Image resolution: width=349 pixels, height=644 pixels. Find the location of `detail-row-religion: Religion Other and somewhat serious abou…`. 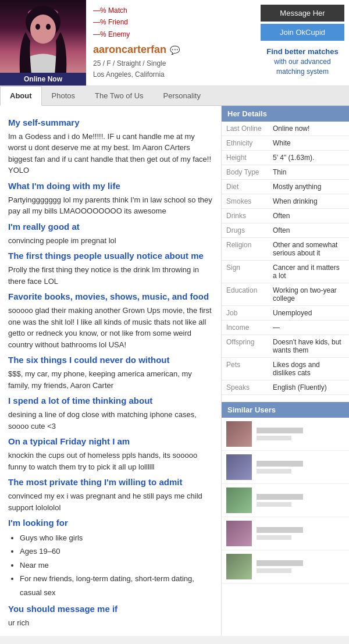

detail-row-religion: Religion Other and somewhat serious abou… is located at coordinates (285, 249).